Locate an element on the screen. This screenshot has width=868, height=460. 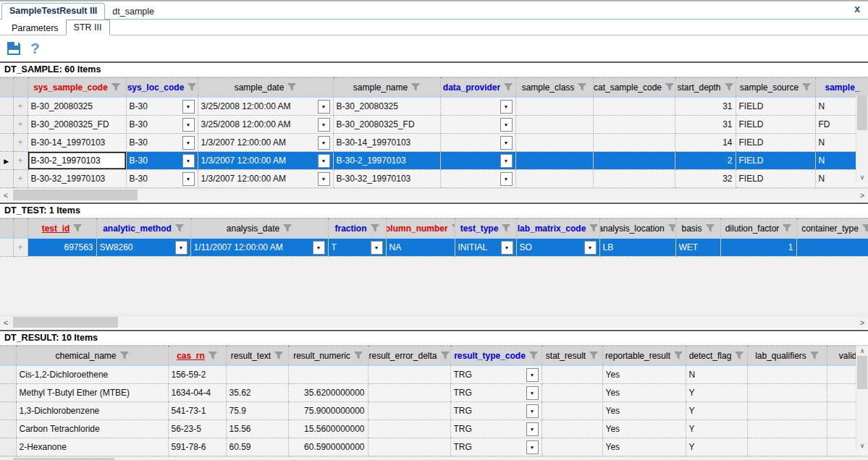
column-header: sample_source is located at coordinates (775, 88).